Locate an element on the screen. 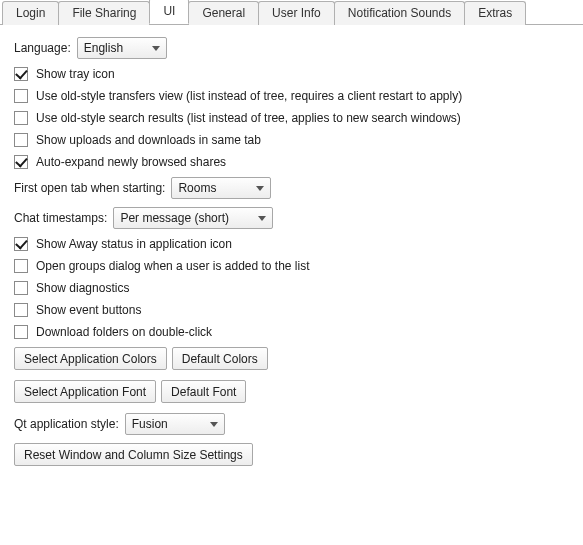 Image resolution: width=583 pixels, height=545 pixels. first-tab-select: Rooms is located at coordinates (221, 188).